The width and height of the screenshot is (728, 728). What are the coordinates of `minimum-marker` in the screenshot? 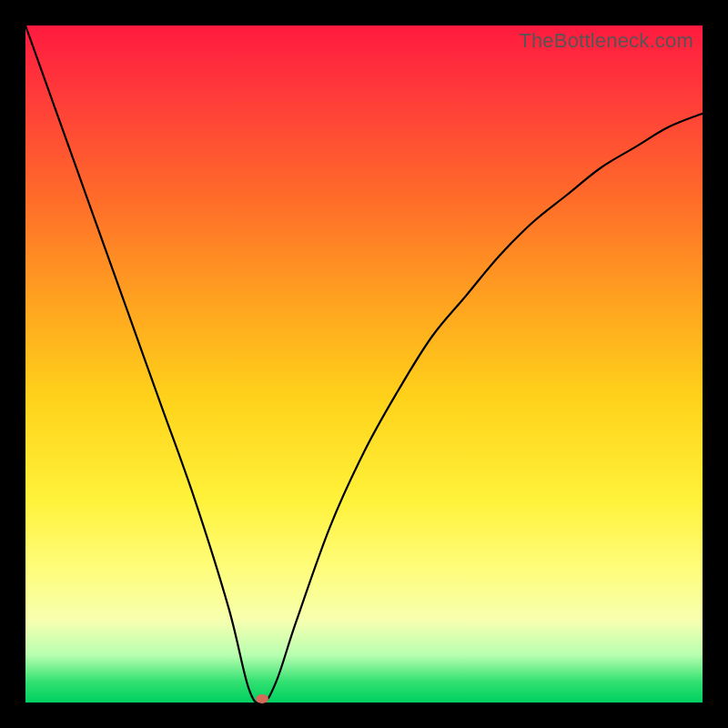 It's located at (262, 699).